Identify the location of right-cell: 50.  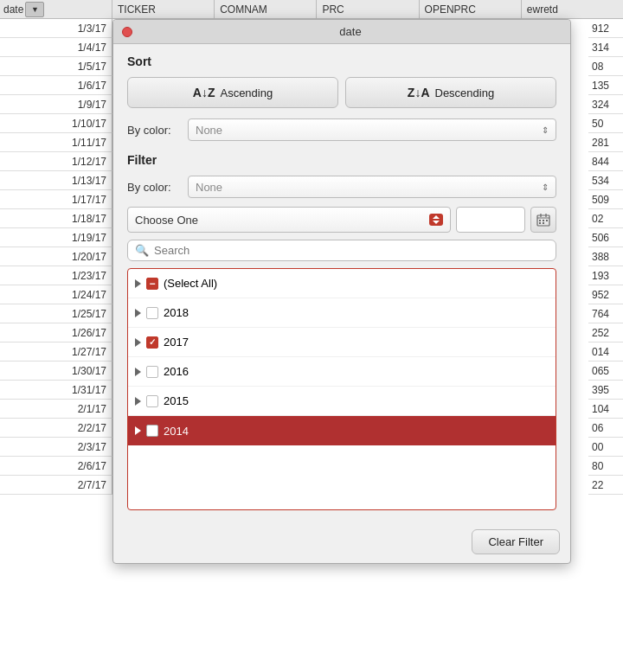
(606, 124).